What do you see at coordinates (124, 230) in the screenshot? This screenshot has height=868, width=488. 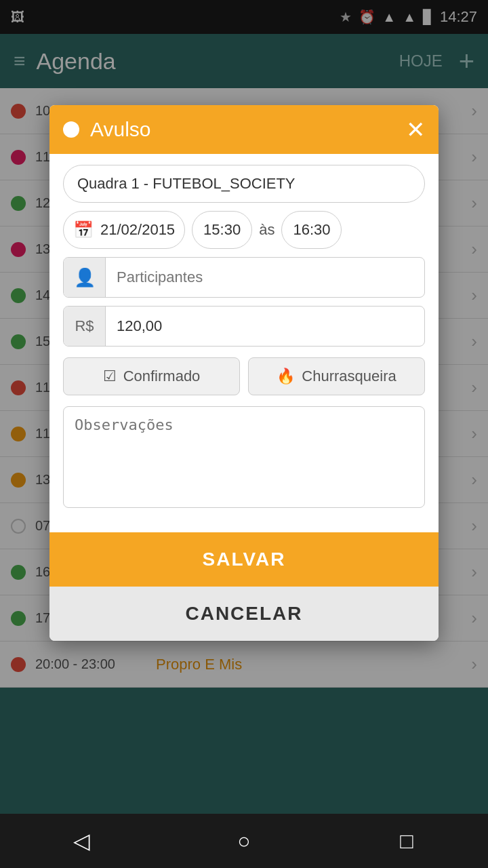 I see `date-picker: 📅 21/02/2015` at bounding box center [124, 230].